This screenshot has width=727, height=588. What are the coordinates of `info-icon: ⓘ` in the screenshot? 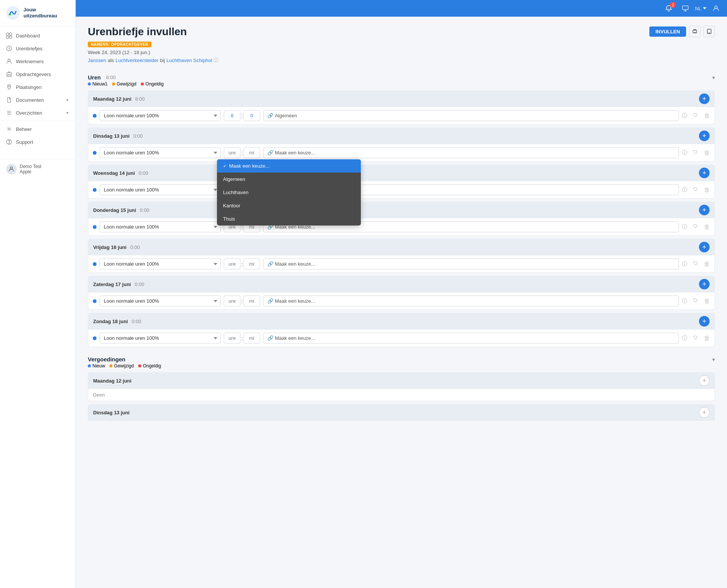 It's located at (216, 60).